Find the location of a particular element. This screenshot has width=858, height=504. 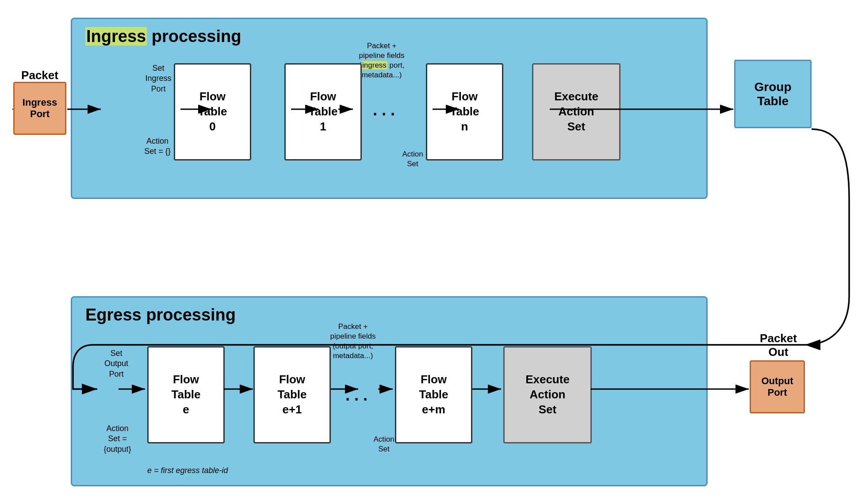

egress-set-label: SetOutputPort is located at coordinates (116, 364).